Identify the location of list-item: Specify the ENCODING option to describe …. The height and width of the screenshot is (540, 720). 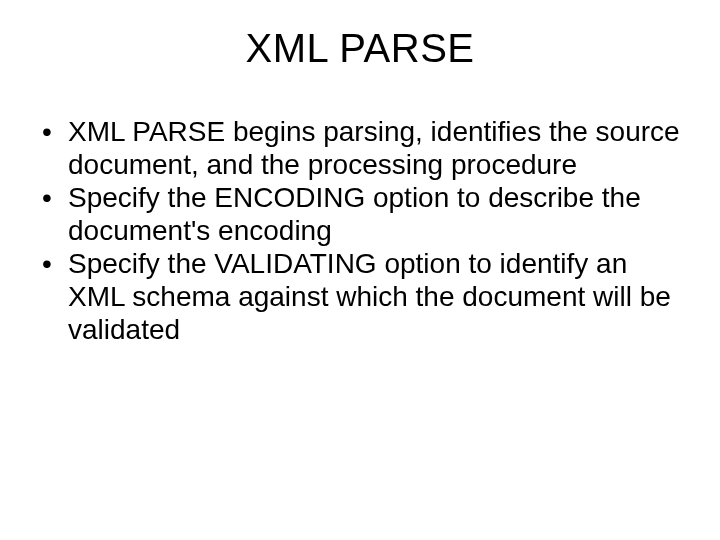
(360, 214).